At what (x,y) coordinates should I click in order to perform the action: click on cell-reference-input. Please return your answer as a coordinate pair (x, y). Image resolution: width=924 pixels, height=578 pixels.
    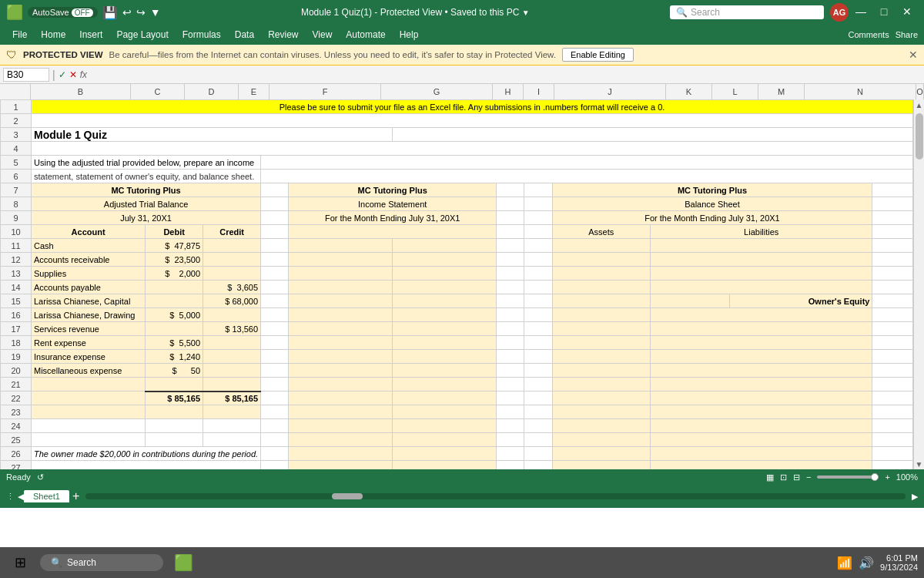
    Looking at the image, I should click on (26, 75).